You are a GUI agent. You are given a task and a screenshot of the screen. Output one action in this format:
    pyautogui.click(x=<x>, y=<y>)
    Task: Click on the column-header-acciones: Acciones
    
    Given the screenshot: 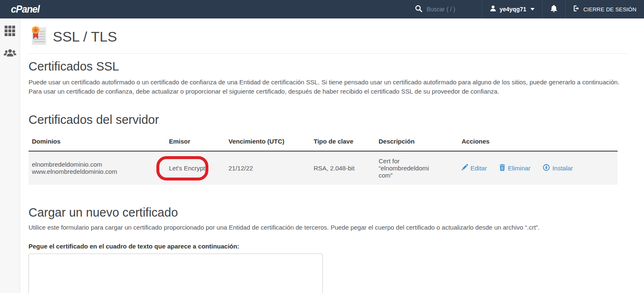 What is the action you would take?
    pyautogui.click(x=538, y=143)
    